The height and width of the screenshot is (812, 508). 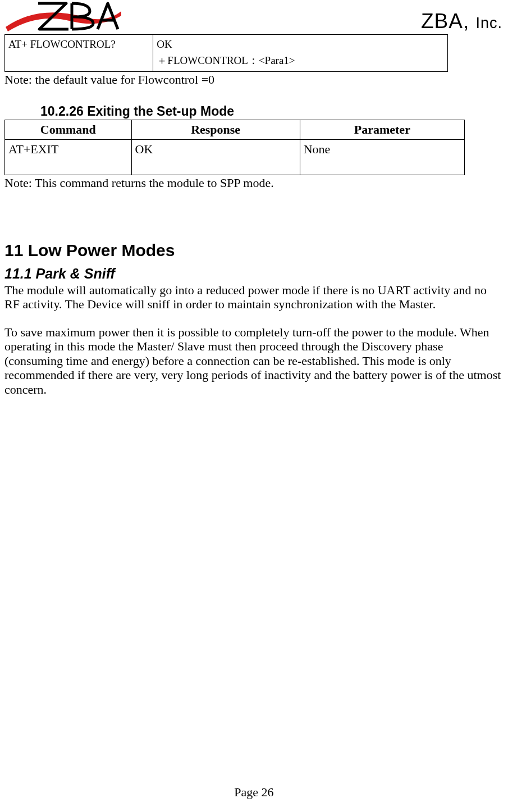 What do you see at coordinates (216, 129) in the screenshot?
I see `th-response: Response` at bounding box center [216, 129].